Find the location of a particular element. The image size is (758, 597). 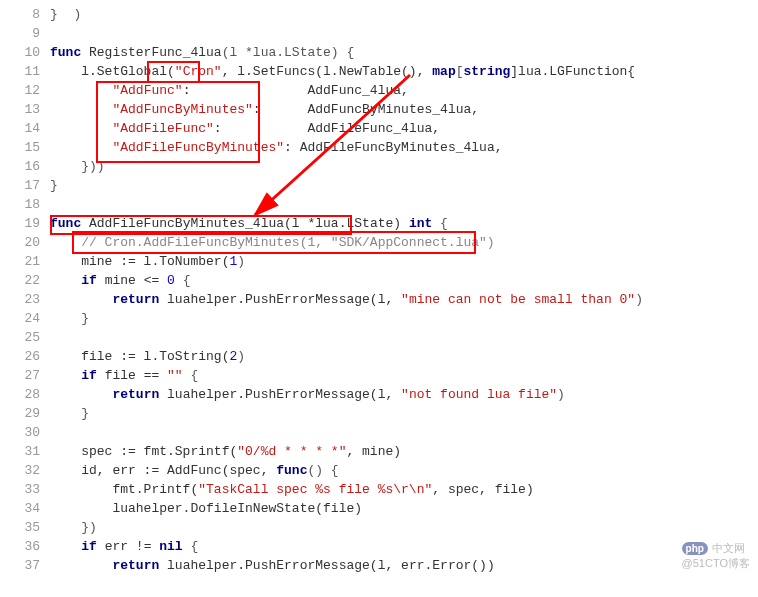

line-number: 25 is located at coordinates (20, 338).